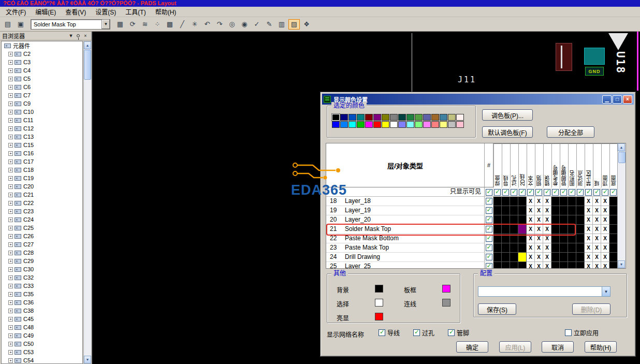 This screenshot has height=364, width=640. I want to click on tree-item-C17: +C17, so click(42, 162).